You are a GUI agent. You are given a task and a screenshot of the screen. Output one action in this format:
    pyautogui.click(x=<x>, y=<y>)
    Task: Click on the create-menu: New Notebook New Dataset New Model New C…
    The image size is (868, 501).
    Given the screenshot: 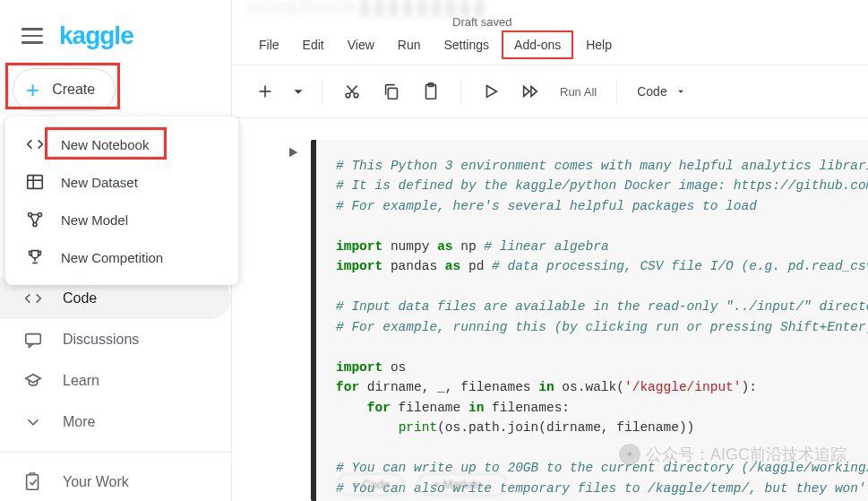 What is the action you would take?
    pyautogui.click(x=122, y=201)
    